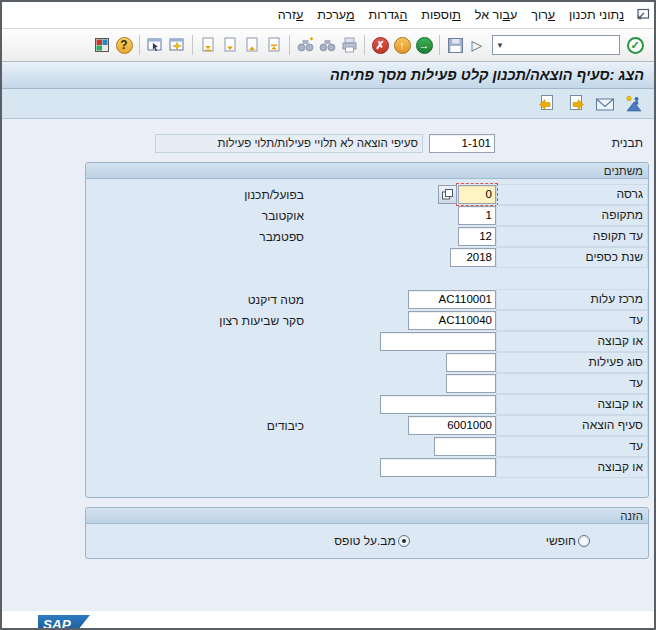  Describe the element at coordinates (576, 104) in the screenshot. I see `page-arrow-right-icon` at that location.